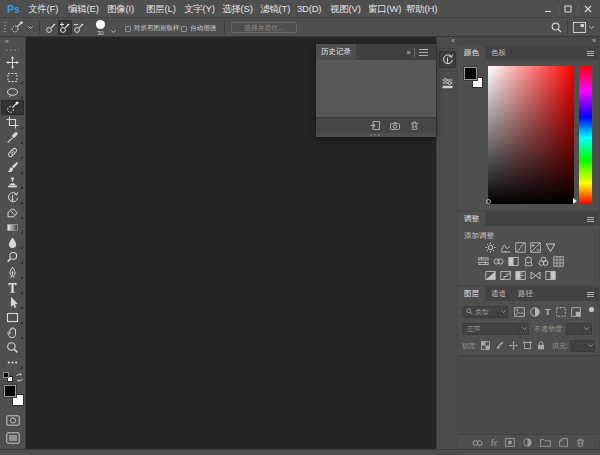  Describe the element at coordinates (541, 346) in the screenshot. I see `lock-all-icon` at that location.